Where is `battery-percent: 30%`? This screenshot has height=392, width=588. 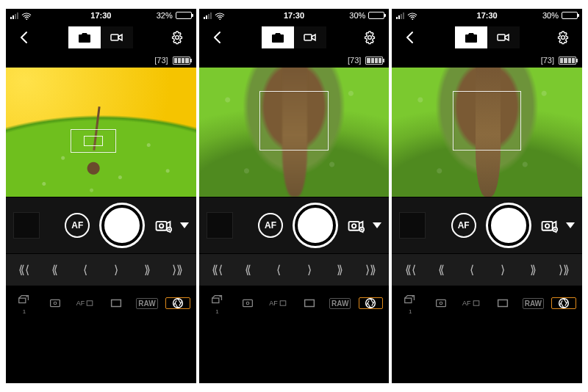 battery-percent: 30% is located at coordinates (551, 15).